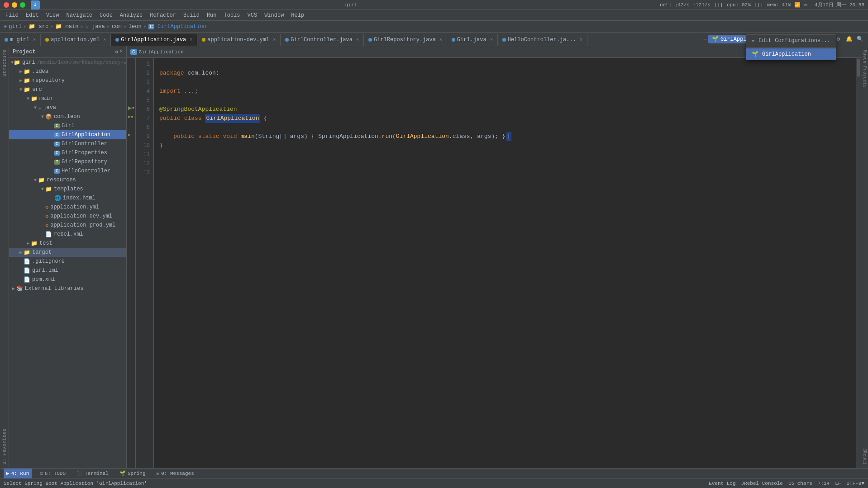 This screenshot has height=488, width=868. What do you see at coordinates (68, 216) in the screenshot?
I see `tree-item-application-dev-yml: ⚙ application-dev.yml` at bounding box center [68, 216].